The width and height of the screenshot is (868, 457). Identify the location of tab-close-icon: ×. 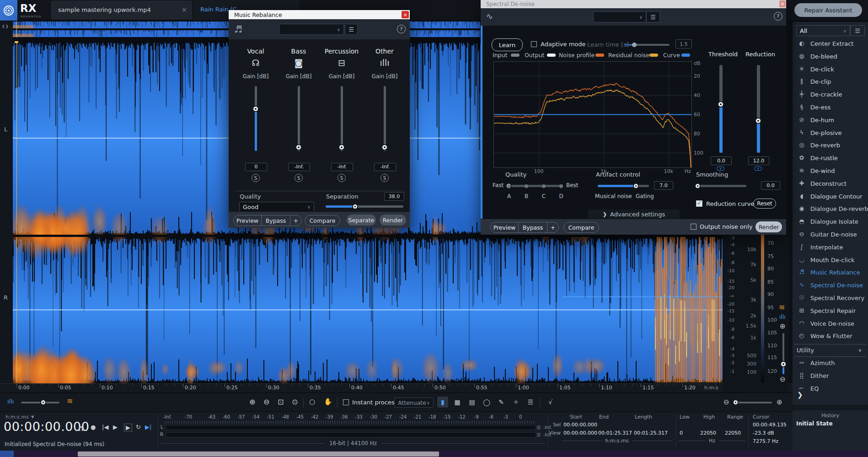
(184, 10).